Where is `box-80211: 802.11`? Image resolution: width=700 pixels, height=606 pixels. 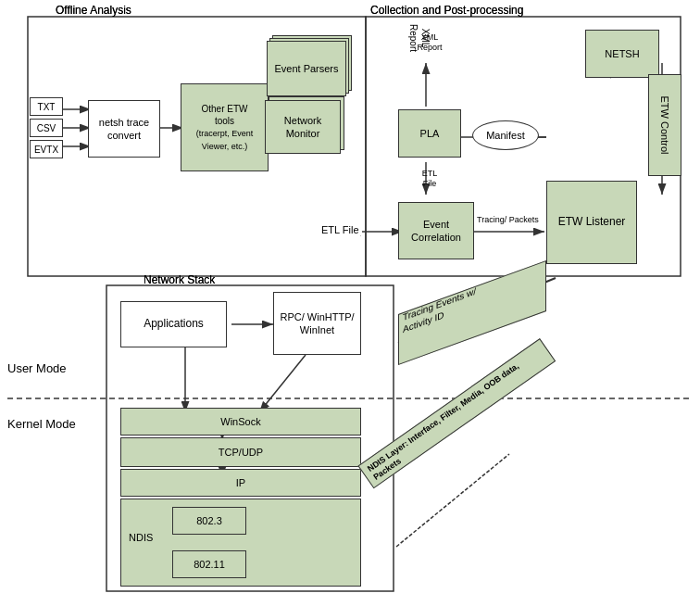 box-80211: 802.11 is located at coordinates (209, 564).